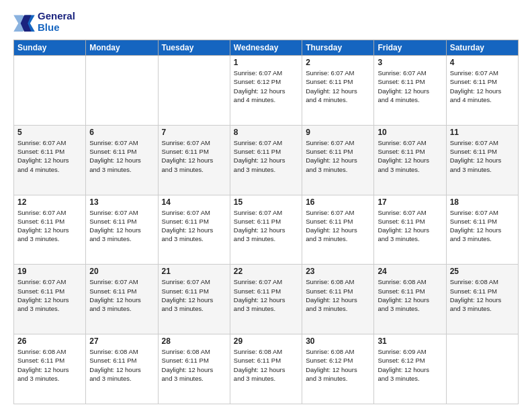 This screenshot has height=411, width=532. What do you see at coordinates (122, 48) in the screenshot?
I see `weekday-header-monday: Monday` at bounding box center [122, 48].